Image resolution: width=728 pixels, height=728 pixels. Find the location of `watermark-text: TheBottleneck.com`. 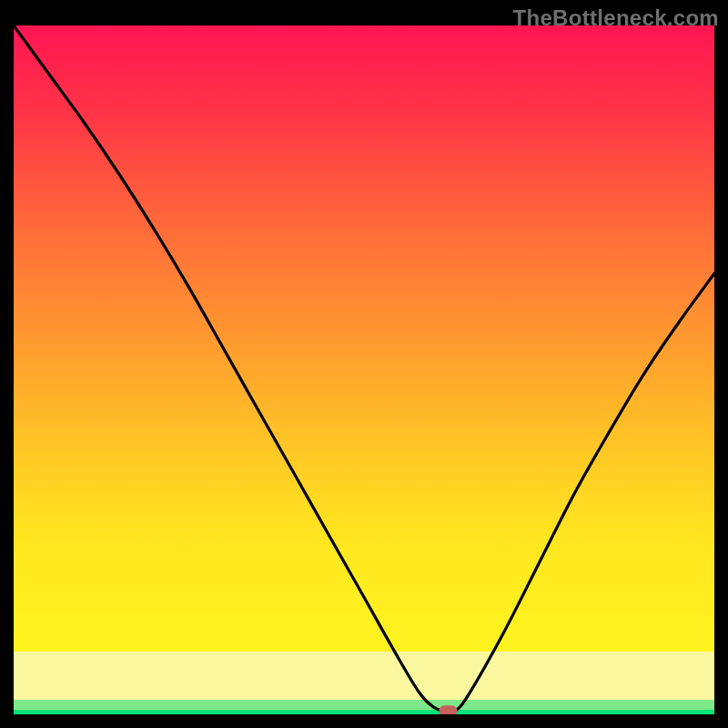

watermark-text: TheBottleneck.com is located at coordinates (616, 18).